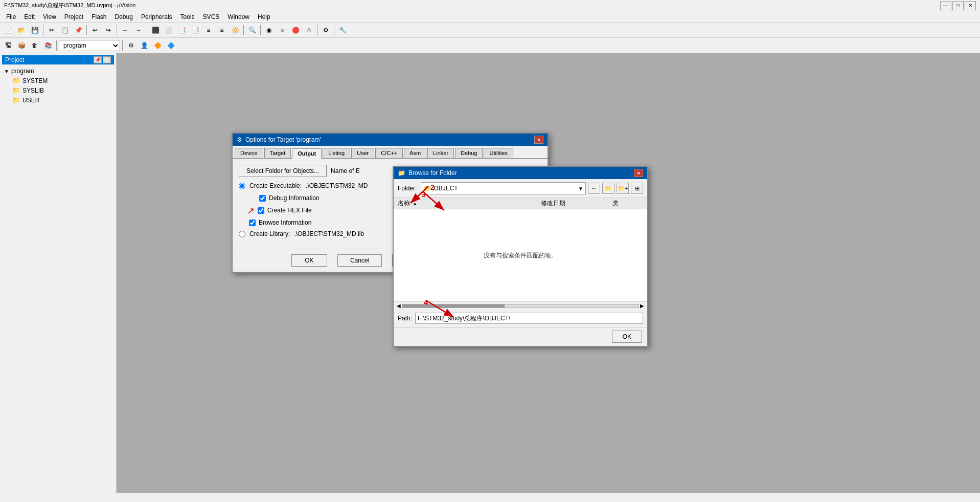 This screenshot has height=502, width=980. Describe the element at coordinates (125, 30) in the screenshot. I see `nav-back-btn: ←` at that location.